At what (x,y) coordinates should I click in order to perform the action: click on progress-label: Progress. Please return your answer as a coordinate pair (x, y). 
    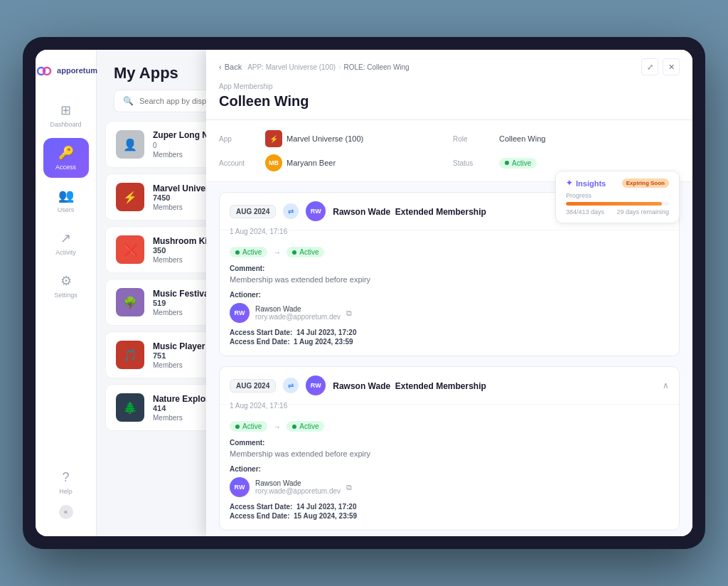
    Looking at the image, I should click on (617, 196).